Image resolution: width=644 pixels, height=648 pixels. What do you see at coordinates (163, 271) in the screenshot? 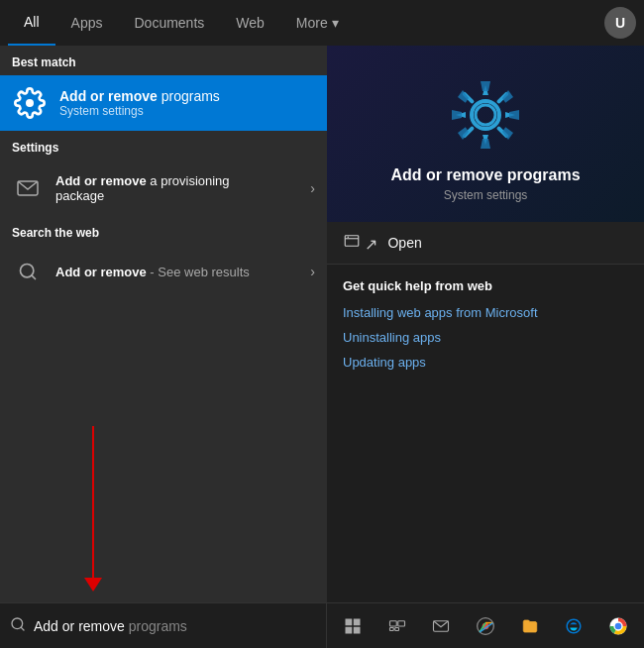
I see `web-search-item: Add or remove - See web results ›` at bounding box center [163, 271].